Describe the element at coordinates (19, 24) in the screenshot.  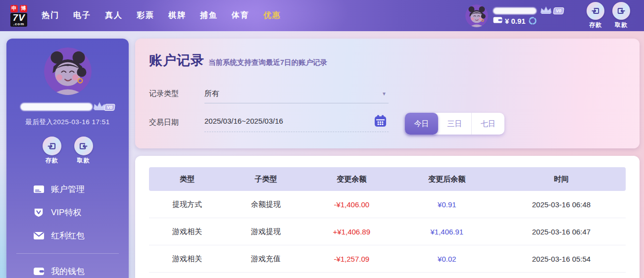
I see `logo-domain: .com` at that location.